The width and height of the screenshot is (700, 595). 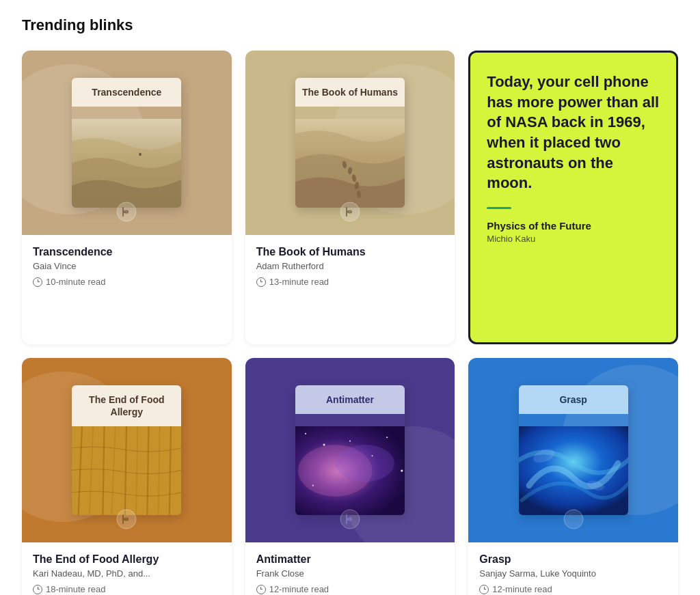 What do you see at coordinates (127, 568) in the screenshot?
I see `card-info-end-food-allergy: The End of Food Allergy Kari Nadeau, MD,…` at bounding box center [127, 568].